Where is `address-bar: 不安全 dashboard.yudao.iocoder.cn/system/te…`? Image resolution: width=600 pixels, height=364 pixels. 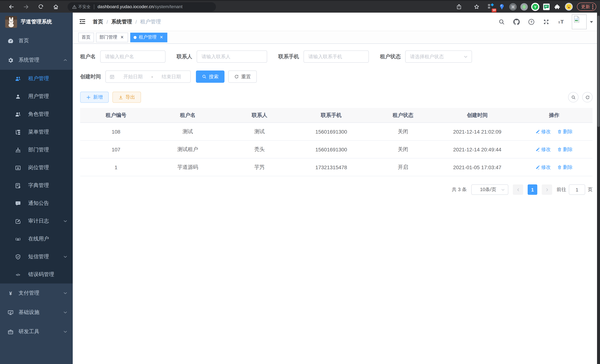
address-bar: 不安全 dashboard.yudao.iocoder.cn/system/te… is located at coordinates (142, 7).